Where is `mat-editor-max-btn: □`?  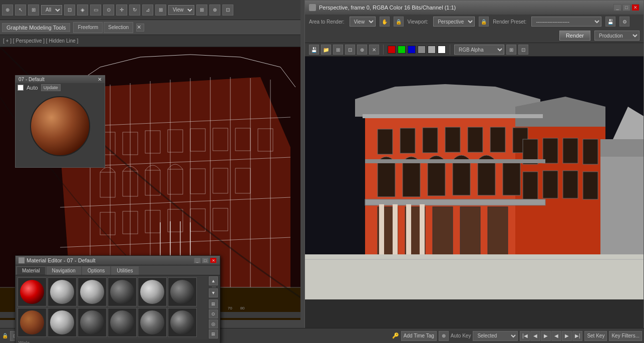
mat-editor-max-btn: □ is located at coordinates (205, 260).